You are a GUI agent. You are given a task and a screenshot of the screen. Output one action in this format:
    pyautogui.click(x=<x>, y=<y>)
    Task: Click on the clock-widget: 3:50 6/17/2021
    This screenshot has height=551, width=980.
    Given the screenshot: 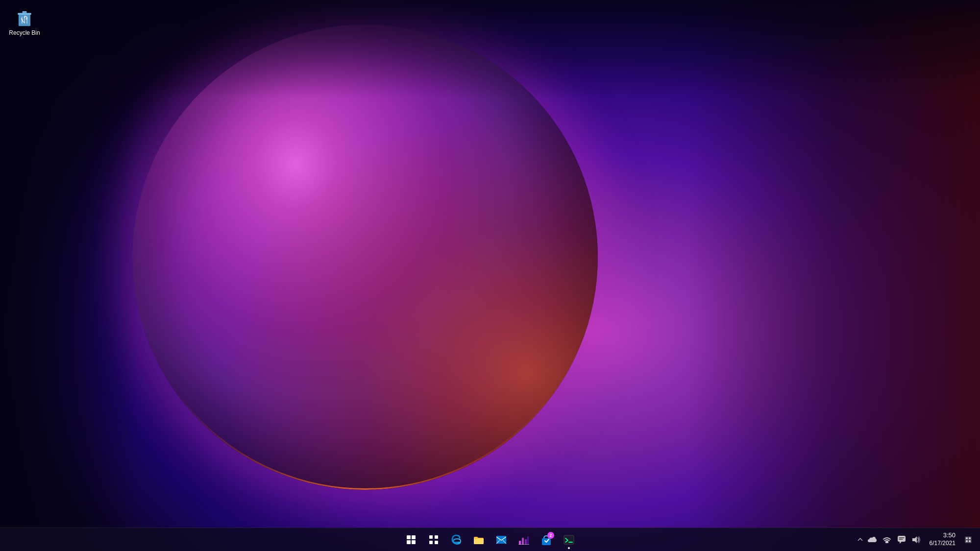 What is the action you would take?
    pyautogui.click(x=943, y=539)
    